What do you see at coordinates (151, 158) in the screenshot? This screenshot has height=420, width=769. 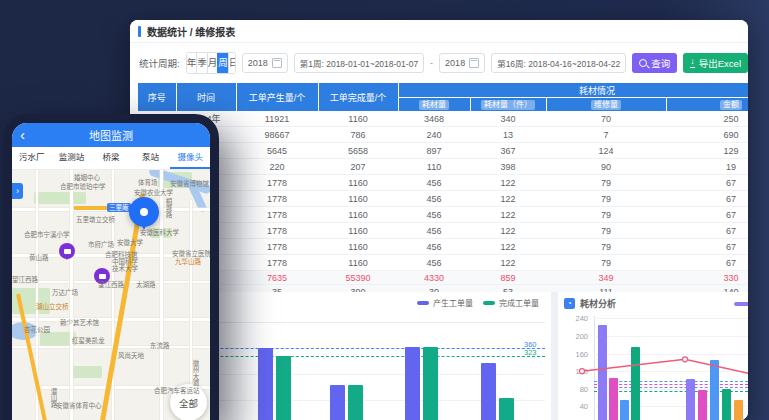 I see `tab-泵站: 泵站` at bounding box center [151, 158].